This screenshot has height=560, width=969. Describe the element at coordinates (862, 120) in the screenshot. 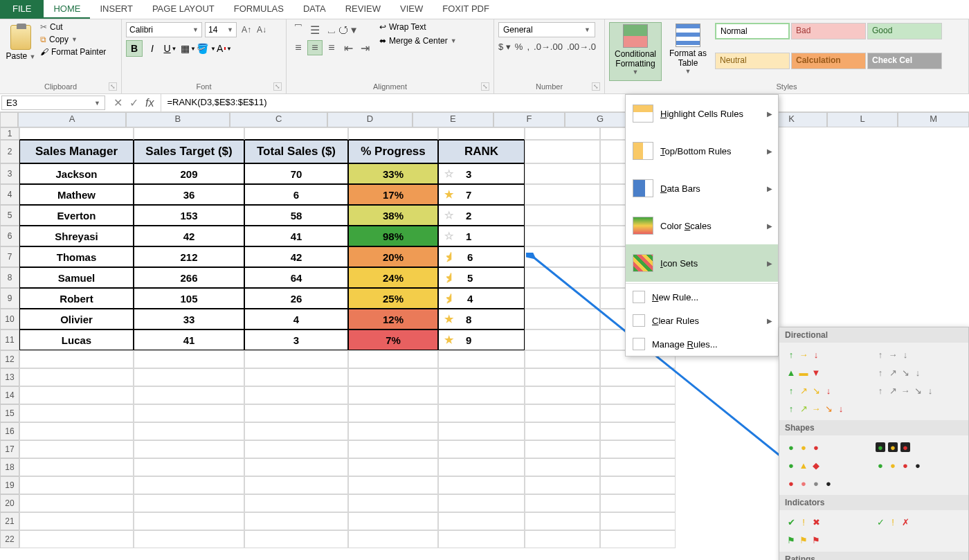

I see `column-header-l: L` at that location.